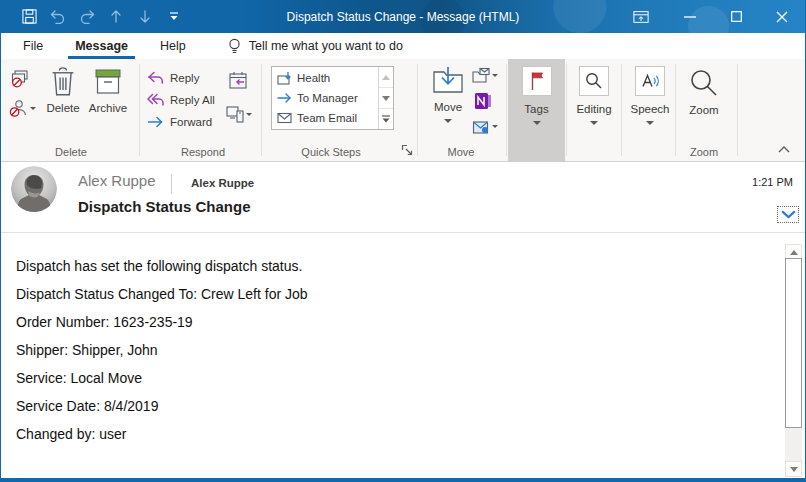 This screenshot has height=482, width=806. Describe the element at coordinates (325, 98) in the screenshot. I see `quick-step-to-manager: To Manager` at that location.